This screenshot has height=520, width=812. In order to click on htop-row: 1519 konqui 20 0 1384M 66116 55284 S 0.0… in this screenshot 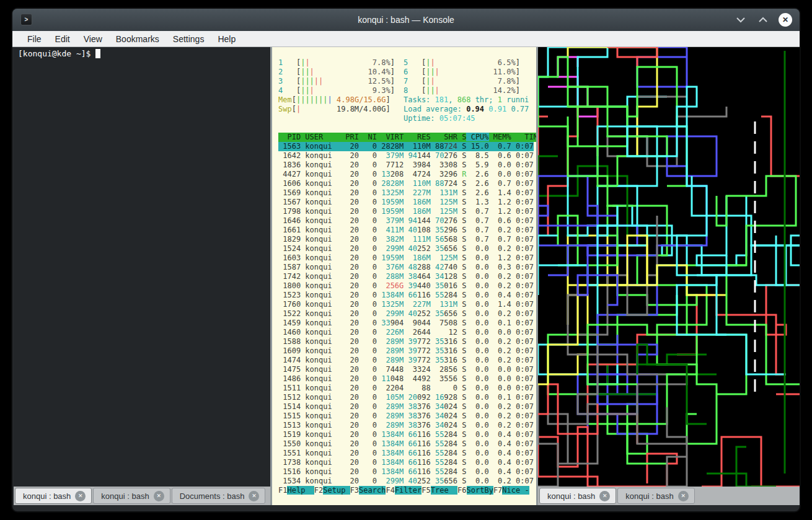, I will do `click(406, 435)`.